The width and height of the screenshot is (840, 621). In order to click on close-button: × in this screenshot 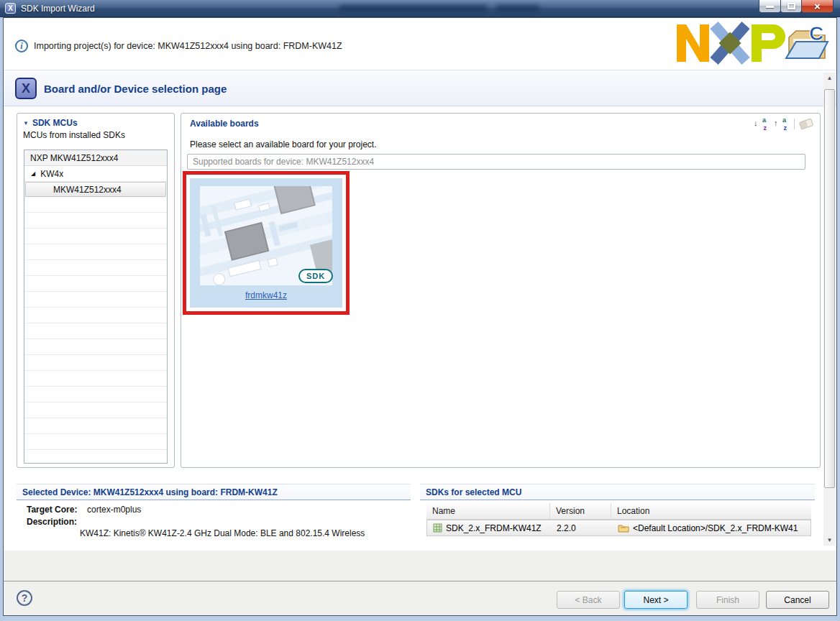, I will do `click(817, 6)`.